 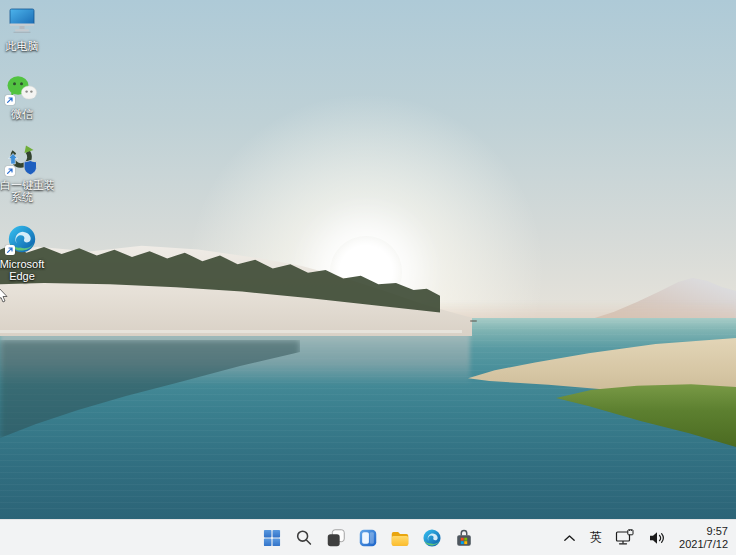 I want to click on network-ethernet-icon, so click(x=625, y=538).